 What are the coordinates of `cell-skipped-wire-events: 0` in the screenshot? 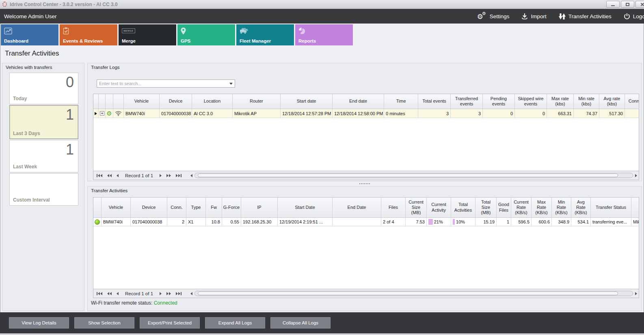 It's located at (531, 114).